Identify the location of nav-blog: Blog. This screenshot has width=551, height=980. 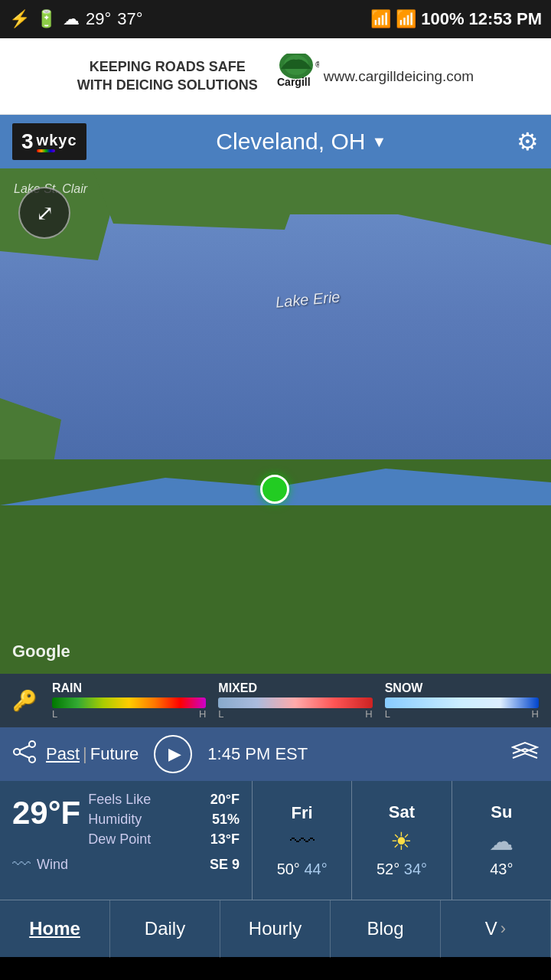
(386, 929).